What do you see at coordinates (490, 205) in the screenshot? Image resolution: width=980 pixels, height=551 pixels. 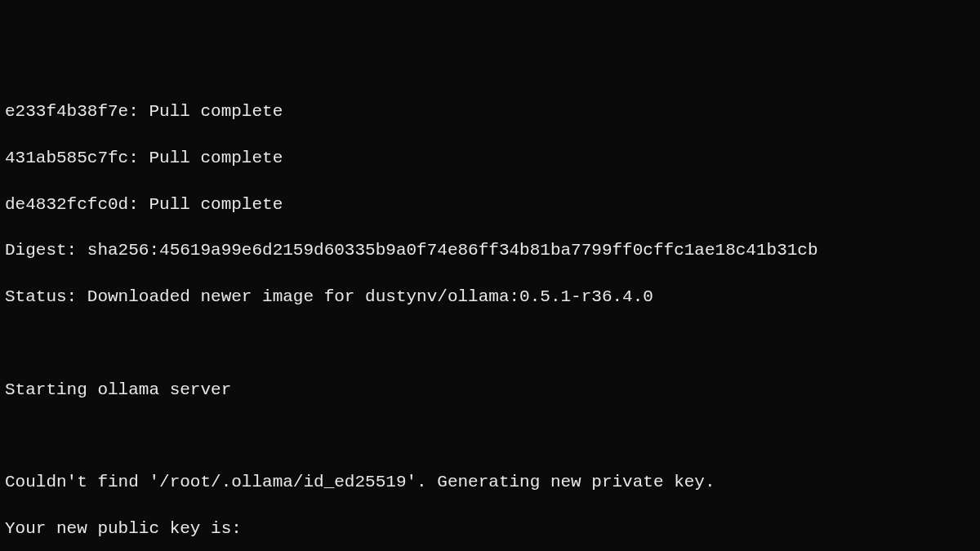 I see `pull-complete-line: de4832fcfc0d: Pull complete` at bounding box center [490, 205].